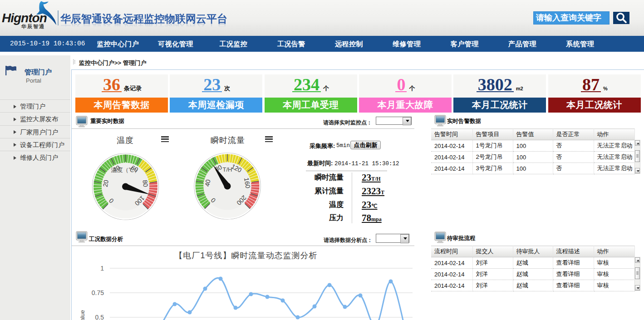 This screenshot has width=644, height=320. What do you see at coordinates (207, 183) in the screenshot?
I see `svg-text: 40` at bounding box center [207, 183].